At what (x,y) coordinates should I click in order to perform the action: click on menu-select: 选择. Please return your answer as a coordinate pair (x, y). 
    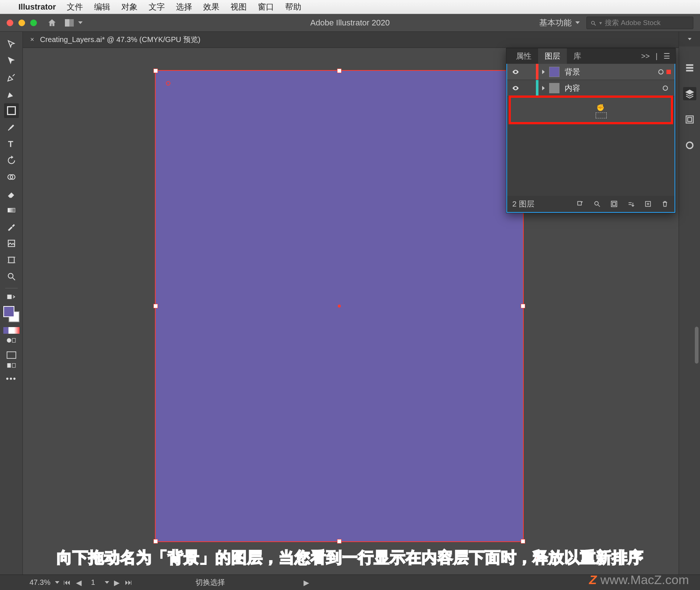
    Looking at the image, I should click on (184, 7).